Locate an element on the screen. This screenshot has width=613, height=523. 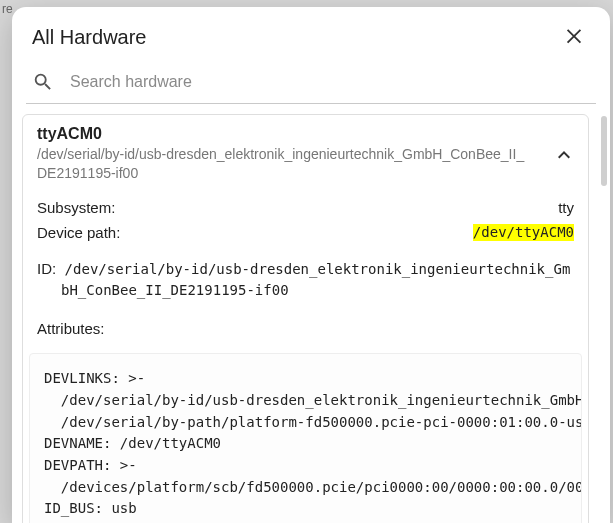
device-path-value: /dev/ttyACM0 is located at coordinates (524, 232).